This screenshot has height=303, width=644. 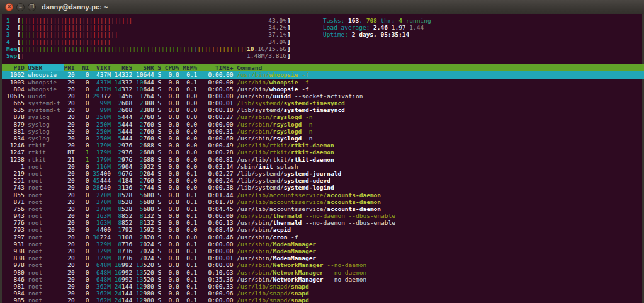 What do you see at coordinates (308, 209) in the screenshot?
I see `command-cell: /usr/lib/accountsservice/accounts-daemon` at bounding box center [308, 209].